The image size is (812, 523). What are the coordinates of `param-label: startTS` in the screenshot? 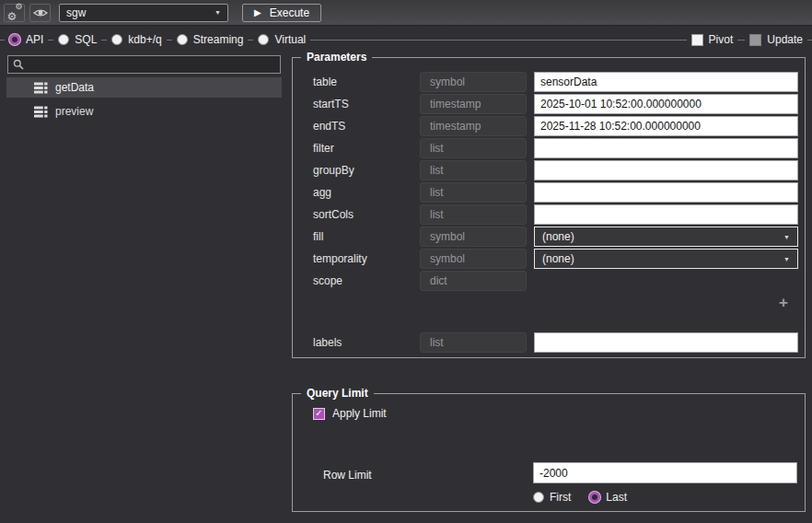 It's located at (366, 104).